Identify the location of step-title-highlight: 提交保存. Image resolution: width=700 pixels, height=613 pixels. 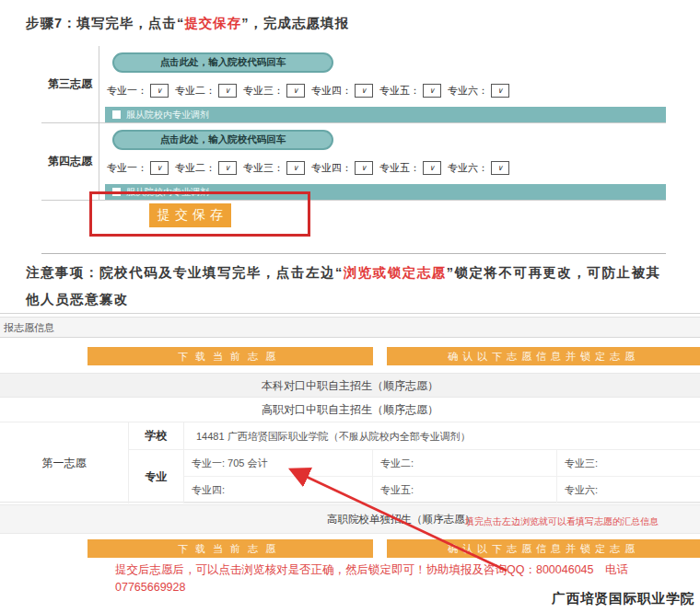
(213, 23).